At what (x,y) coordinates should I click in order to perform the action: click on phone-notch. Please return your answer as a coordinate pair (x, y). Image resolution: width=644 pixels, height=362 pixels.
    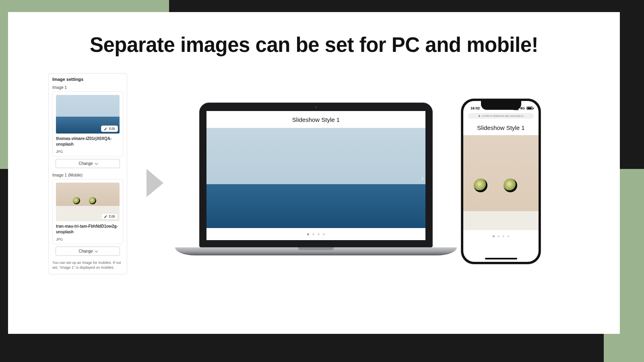
    Looking at the image, I should click on (501, 105).